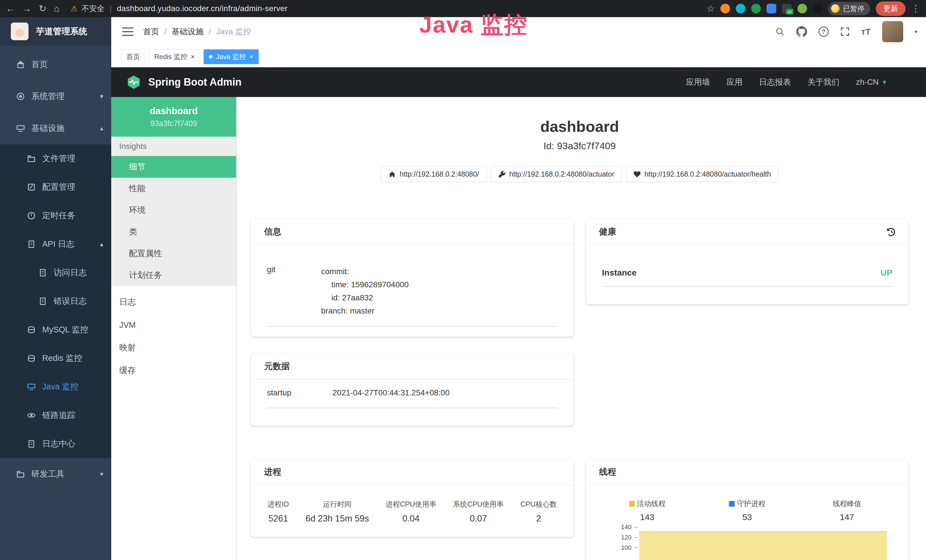 The image size is (926, 560). Describe the element at coordinates (747, 510) in the screenshot. I see `legend-daemon-threads: 守护进程 53` at that location.